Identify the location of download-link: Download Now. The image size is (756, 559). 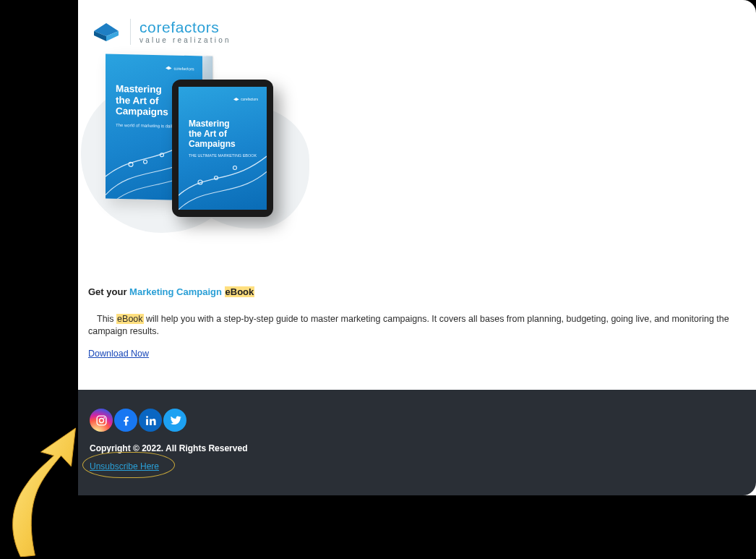
(119, 354).